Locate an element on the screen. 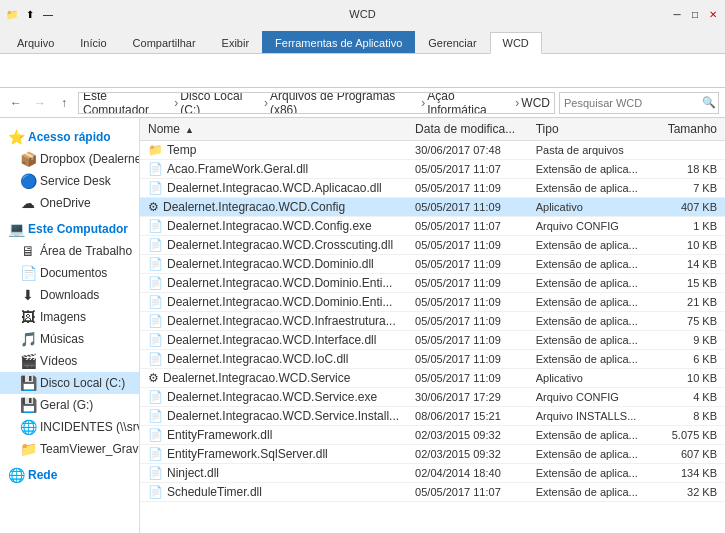 This screenshot has width=725, height=533. file-name-cell: 📄 Dealernet.Integracao.WCD.Dominio.dll is located at coordinates (274, 264).